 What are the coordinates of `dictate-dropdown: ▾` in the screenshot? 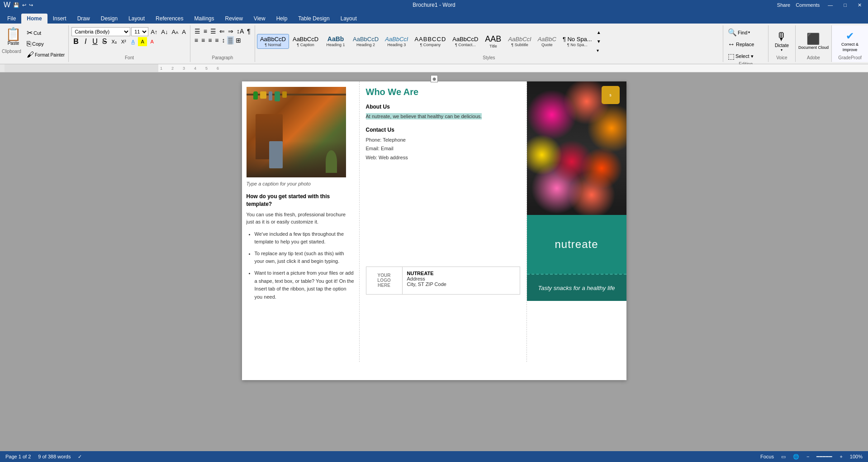 It's located at (782, 50).